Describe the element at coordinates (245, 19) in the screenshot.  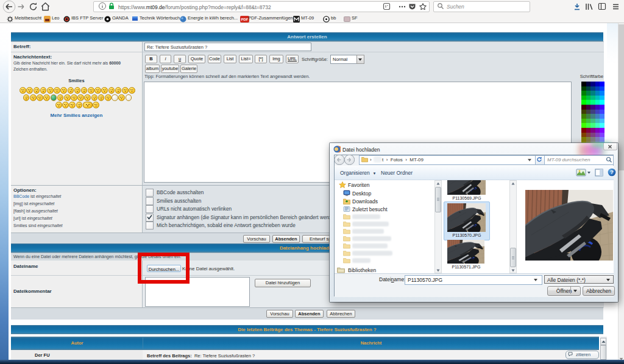
I see `svg-text: PDF` at that location.